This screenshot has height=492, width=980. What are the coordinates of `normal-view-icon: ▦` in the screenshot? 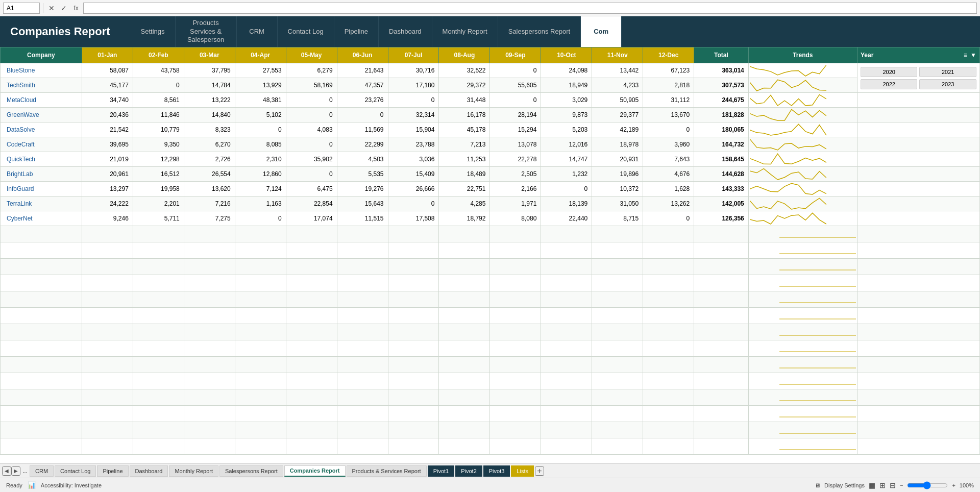 It's located at (872, 485).